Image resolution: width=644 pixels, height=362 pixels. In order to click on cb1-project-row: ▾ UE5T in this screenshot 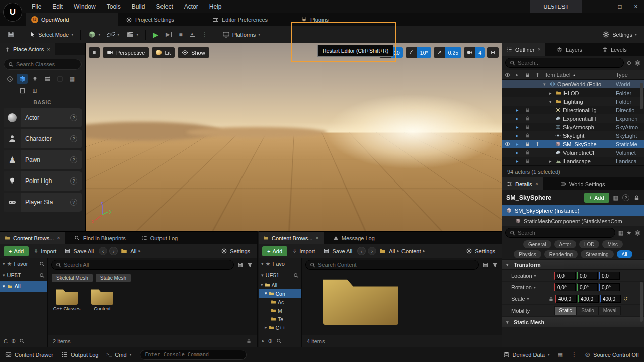, I will do `click(24, 275)`.